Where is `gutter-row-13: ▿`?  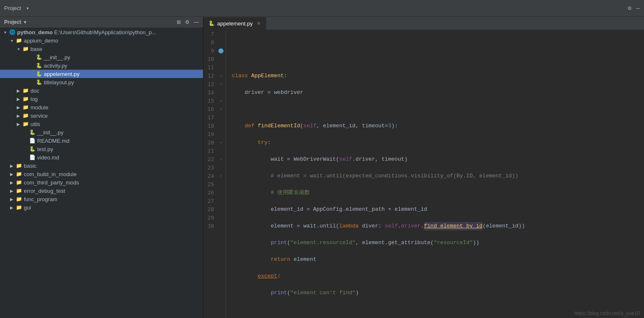
gutter-row-13: ▿ is located at coordinates (221, 84).